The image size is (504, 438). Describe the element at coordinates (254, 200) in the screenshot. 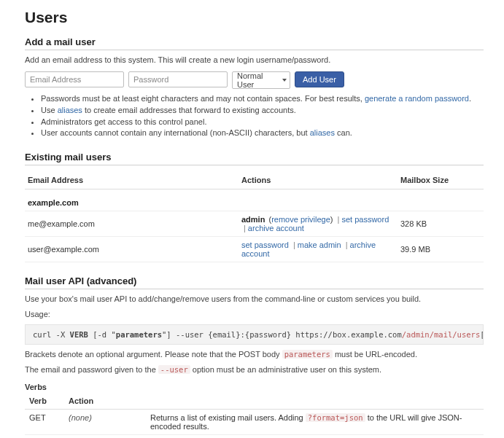

I see `domain-header: example.com` at that location.